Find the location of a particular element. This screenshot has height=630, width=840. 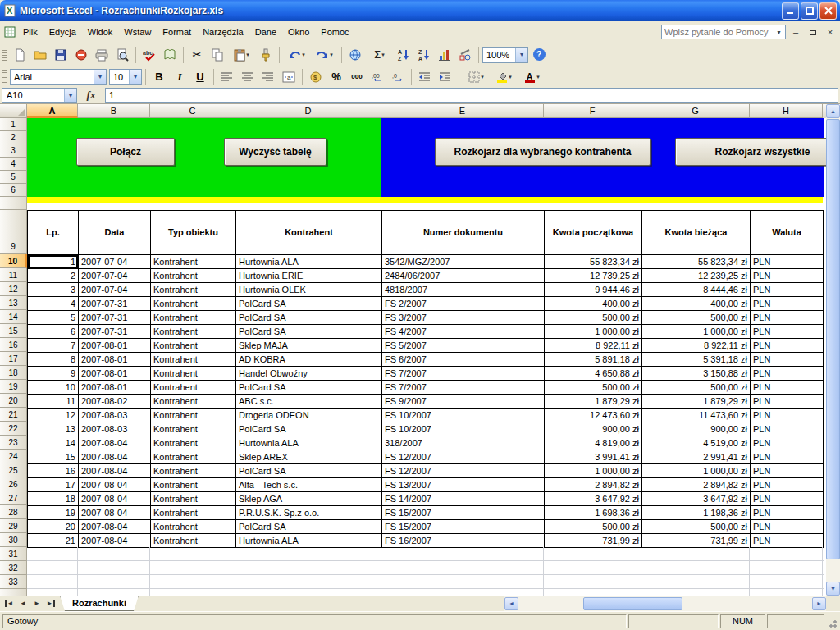

rozkojarz-wszystkie-button: Rozkojarz wszystkie is located at coordinates (751, 152).